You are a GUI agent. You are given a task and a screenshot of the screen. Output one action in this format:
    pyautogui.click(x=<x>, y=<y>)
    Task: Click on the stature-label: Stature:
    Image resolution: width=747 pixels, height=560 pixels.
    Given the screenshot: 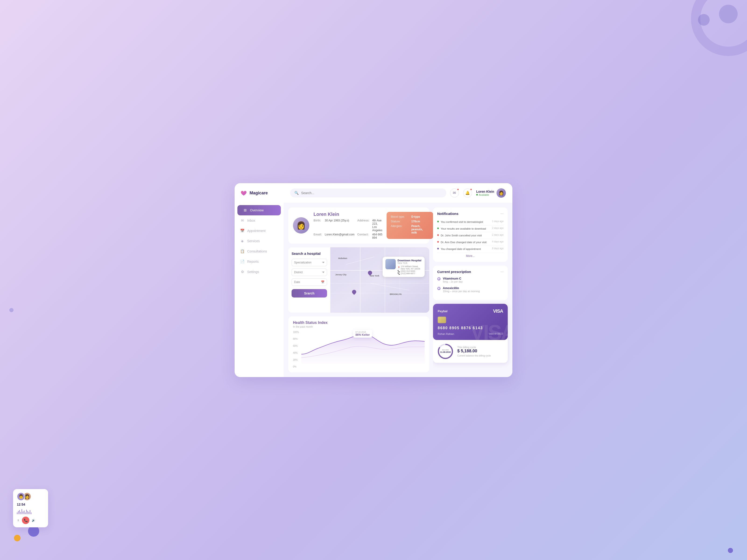 What is the action you would take?
    pyautogui.click(x=400, y=221)
    